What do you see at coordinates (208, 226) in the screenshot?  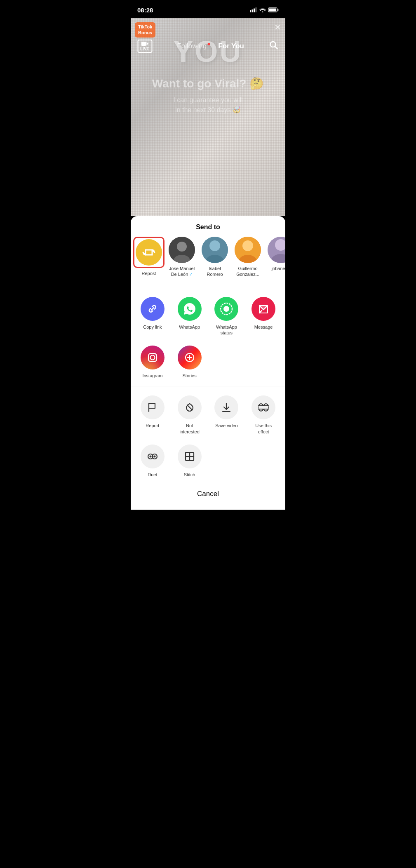 I see `send-to-label: Send to` at bounding box center [208, 226].